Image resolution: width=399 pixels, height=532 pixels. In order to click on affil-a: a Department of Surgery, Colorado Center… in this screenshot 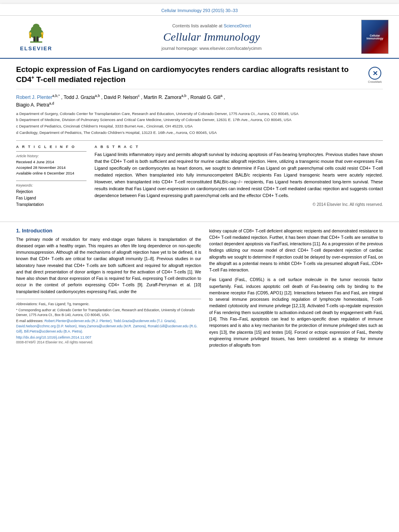, I will do `click(200, 114)`.